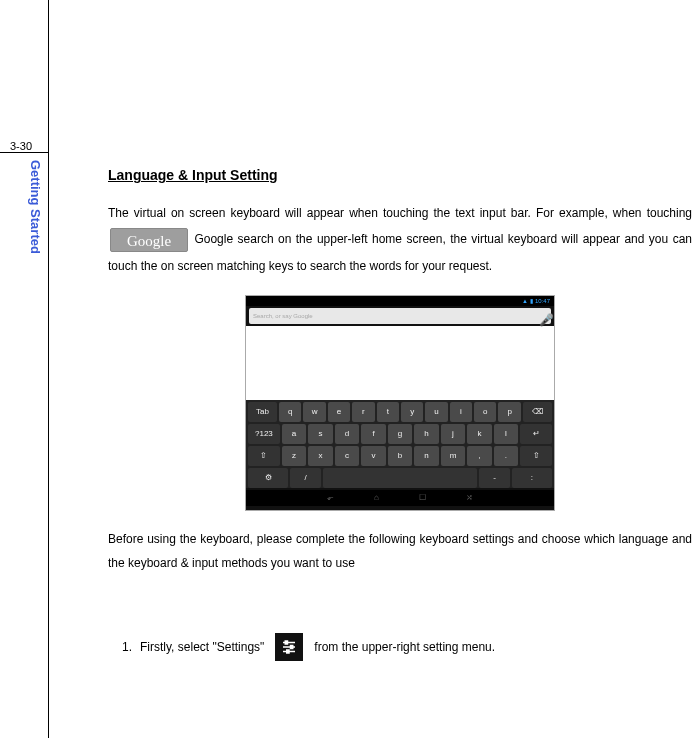 This screenshot has height=738, width=699. What do you see at coordinates (373, 434) in the screenshot?
I see `key-f: f` at bounding box center [373, 434].